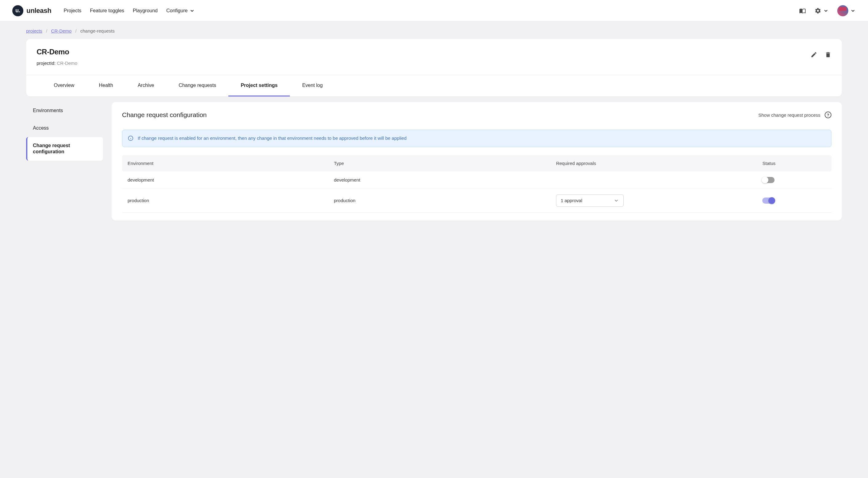  What do you see at coordinates (571, 200) in the screenshot?
I see `approvals-select-value: 1 approval` at bounding box center [571, 200].